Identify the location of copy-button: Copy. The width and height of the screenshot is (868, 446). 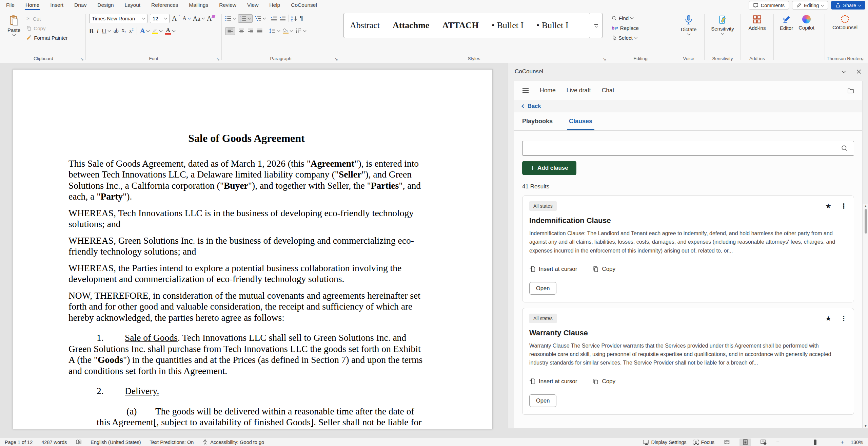
(47, 28).